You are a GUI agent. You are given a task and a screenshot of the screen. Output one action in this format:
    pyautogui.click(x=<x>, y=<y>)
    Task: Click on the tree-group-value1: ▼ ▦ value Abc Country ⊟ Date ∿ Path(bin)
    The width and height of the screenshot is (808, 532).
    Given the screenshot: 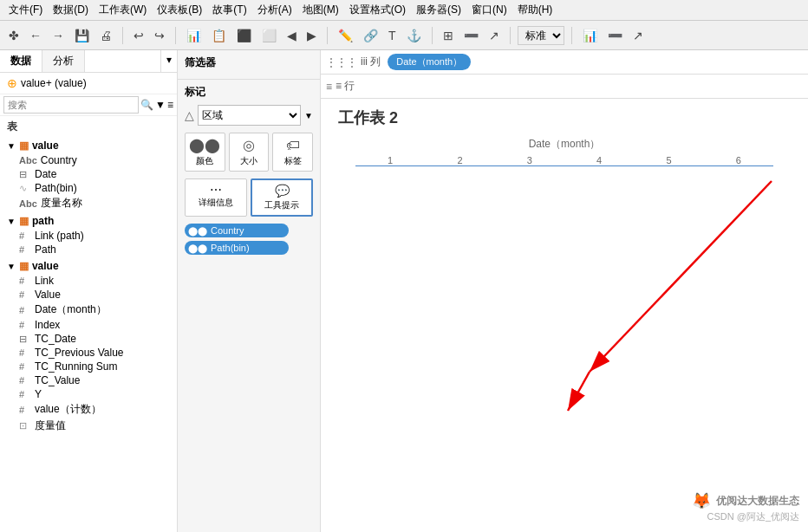 What is the action you would take?
    pyautogui.click(x=88, y=175)
    